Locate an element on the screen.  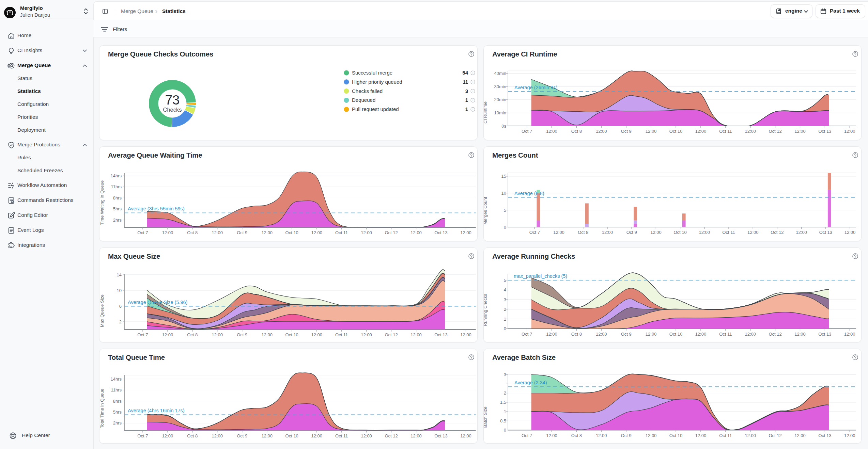
svg-text: 0s is located at coordinates (504, 126).